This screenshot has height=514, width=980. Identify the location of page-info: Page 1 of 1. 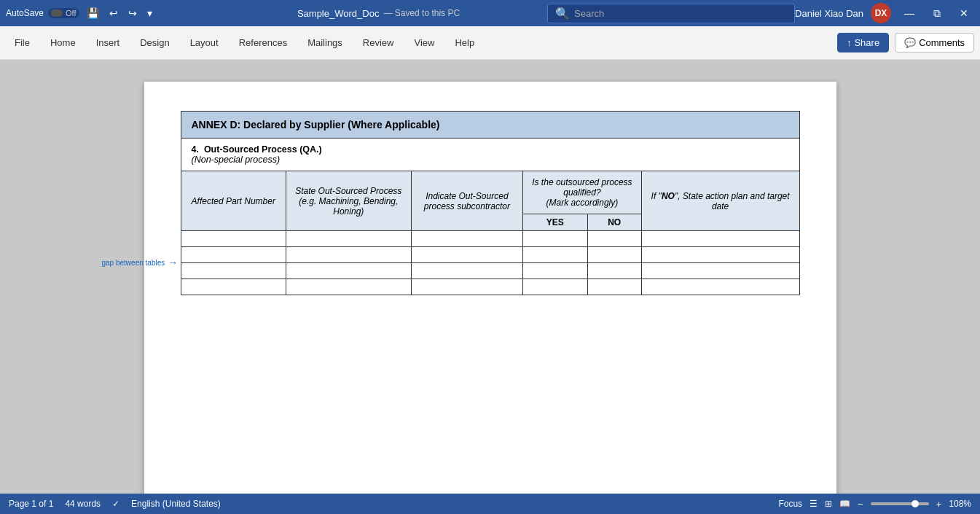
(31, 504).